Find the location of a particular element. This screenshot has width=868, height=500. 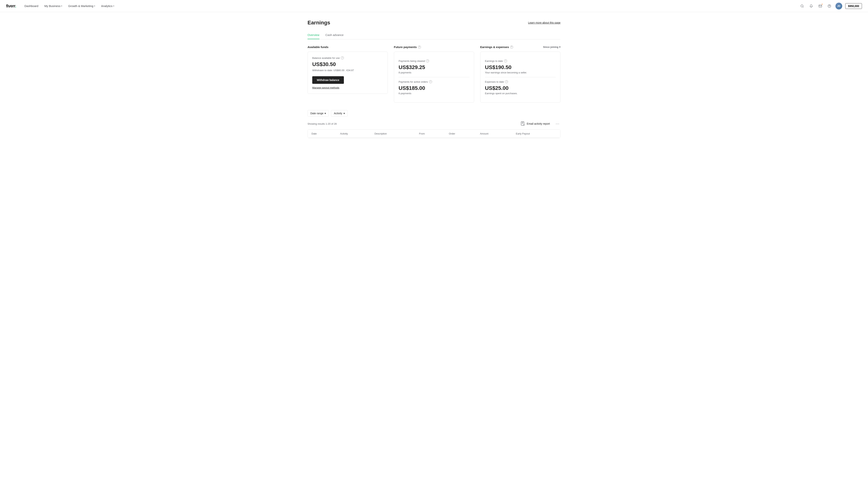

available-funds-card: Balance available for use ? US$30.50 Wit… is located at coordinates (348, 73).